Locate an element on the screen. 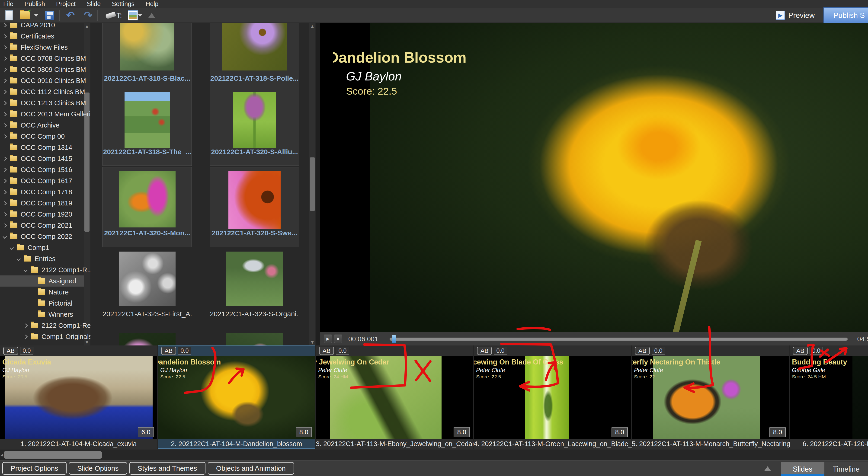 The width and height of the screenshot is (868, 476). browser-thumbnail-cell: 202122C1-AT-318-S-Polle... is located at coordinates (255, 58).